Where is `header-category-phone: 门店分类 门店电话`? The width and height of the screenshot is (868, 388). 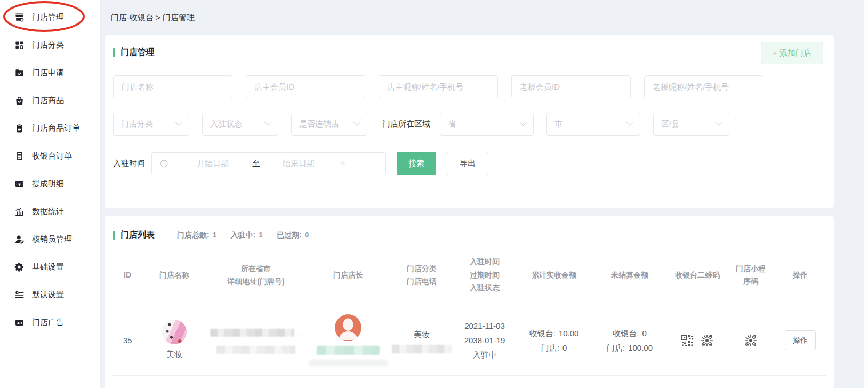 header-category-phone: 门店分类 门店电话 is located at coordinates (422, 275).